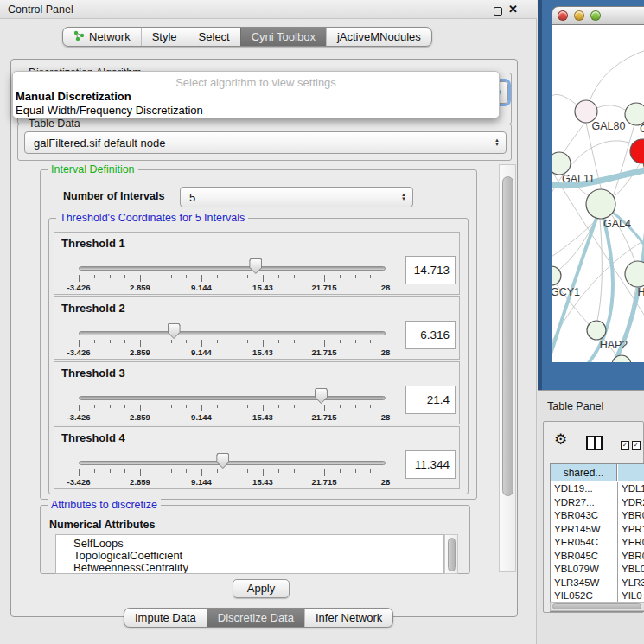  Describe the element at coordinates (596, 607) in the screenshot. I see `table-horizontal-scrollbar` at that location.